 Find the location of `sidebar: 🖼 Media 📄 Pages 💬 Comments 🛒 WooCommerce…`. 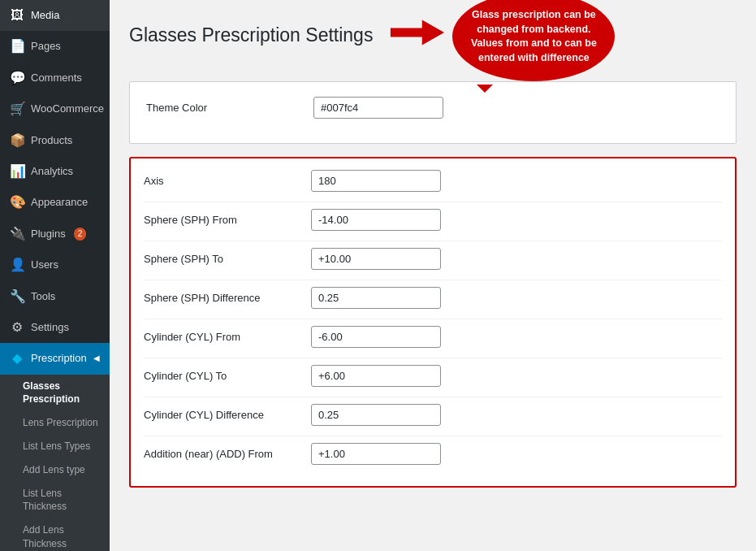

sidebar: 🖼 Media 📄 Pages 💬 Comments 🛒 WooCommerce… is located at coordinates (55, 276).